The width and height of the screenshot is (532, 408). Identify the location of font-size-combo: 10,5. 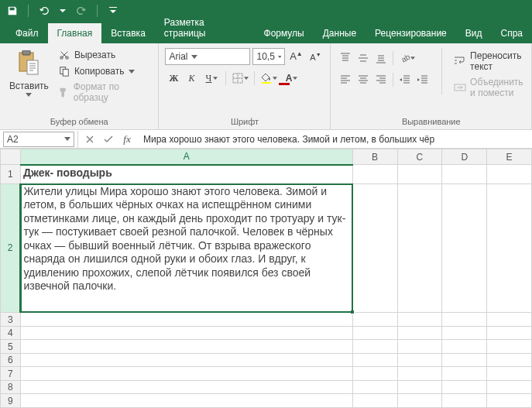
(269, 57).